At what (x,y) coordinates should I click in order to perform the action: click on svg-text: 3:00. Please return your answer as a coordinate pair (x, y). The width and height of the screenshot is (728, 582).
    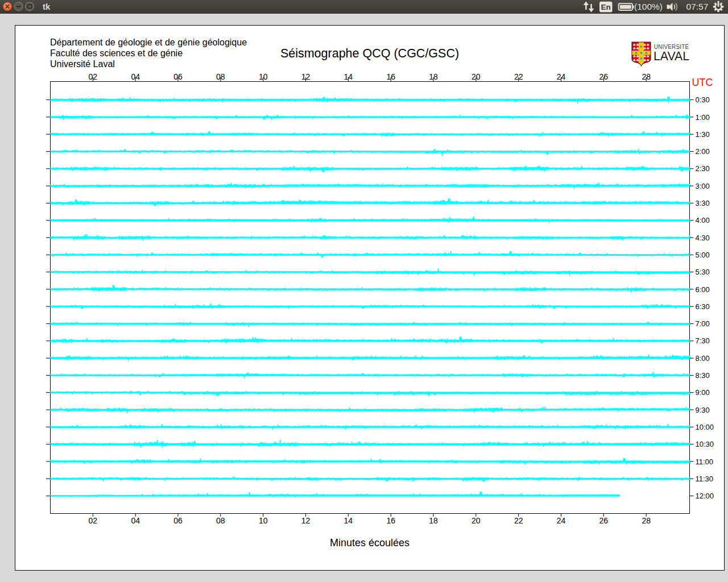
    Looking at the image, I should click on (703, 186).